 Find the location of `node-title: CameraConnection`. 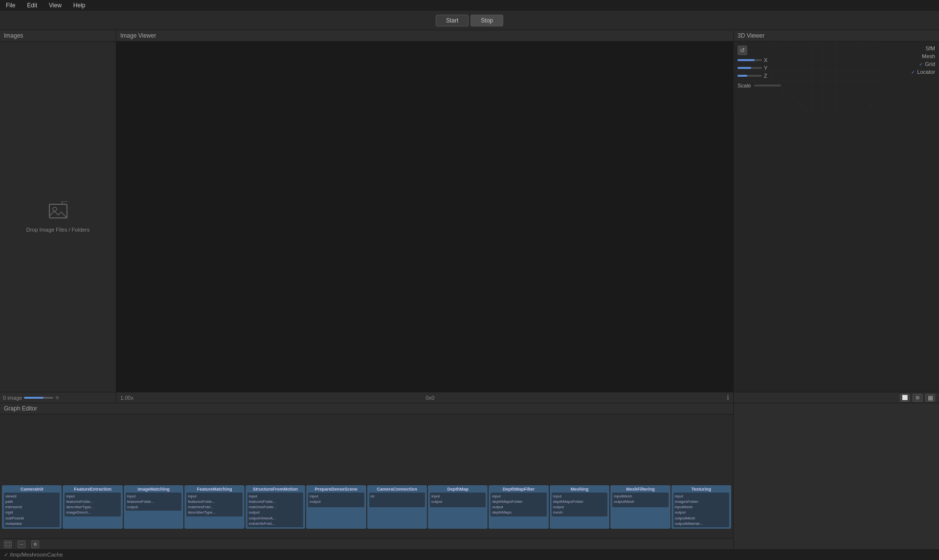

node-title: CameraConnection is located at coordinates (397, 489).